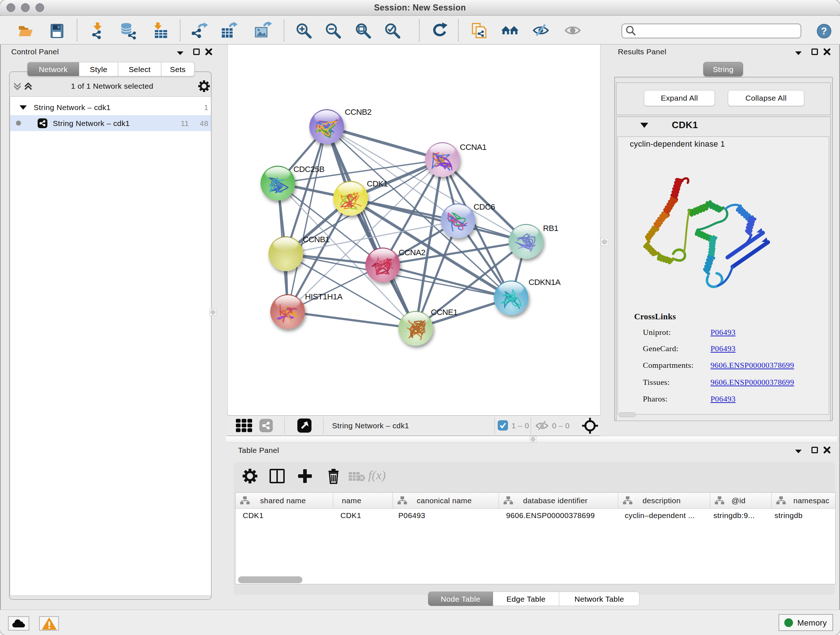  I want to click on svg-text: HIST1H1A, so click(324, 297).